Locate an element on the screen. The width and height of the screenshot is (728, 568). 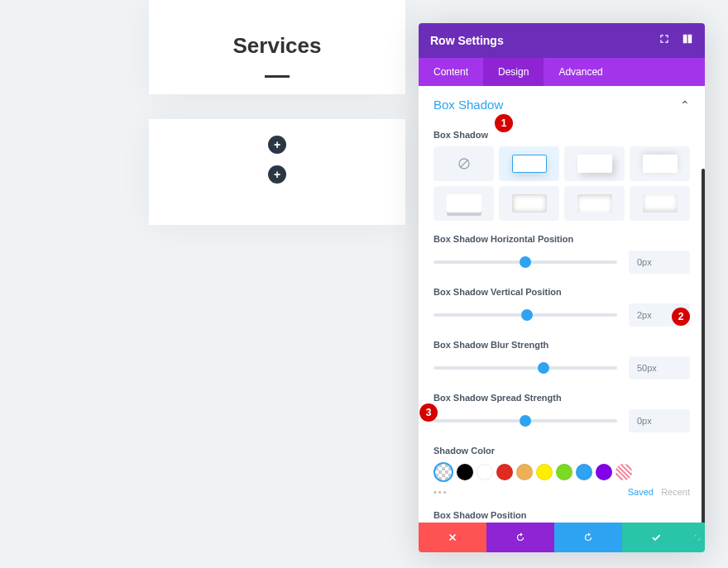
panel-header: Row Settings is located at coordinates (562, 41).